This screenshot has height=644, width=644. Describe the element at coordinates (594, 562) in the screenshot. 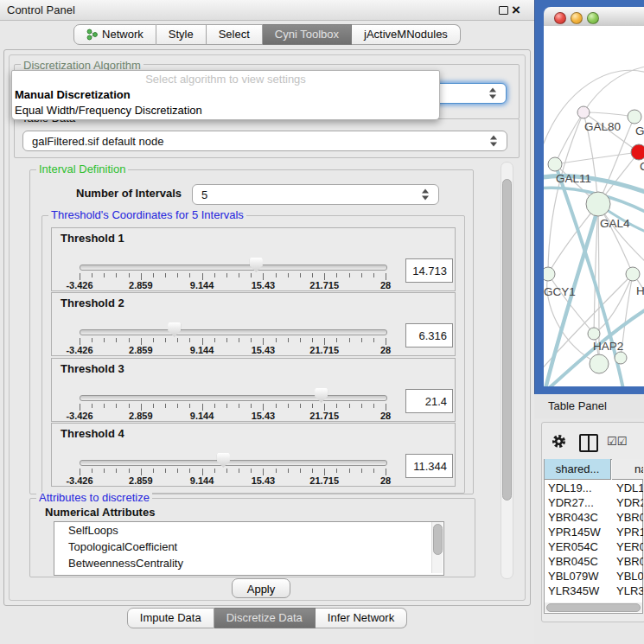

I see `table-row: YBR045CYBR0` at that location.